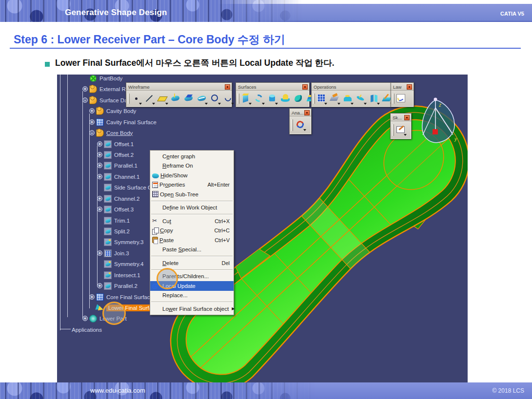 This screenshot has height=399, width=532. I want to click on compass-free-rotation-handle, so click(436, 99).